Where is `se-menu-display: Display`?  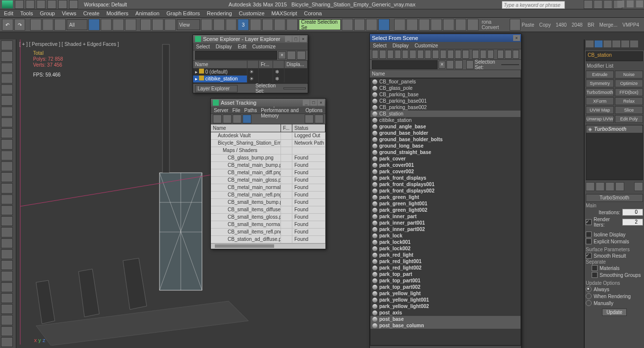
se-menu-display: Display is located at coordinates (224, 46).